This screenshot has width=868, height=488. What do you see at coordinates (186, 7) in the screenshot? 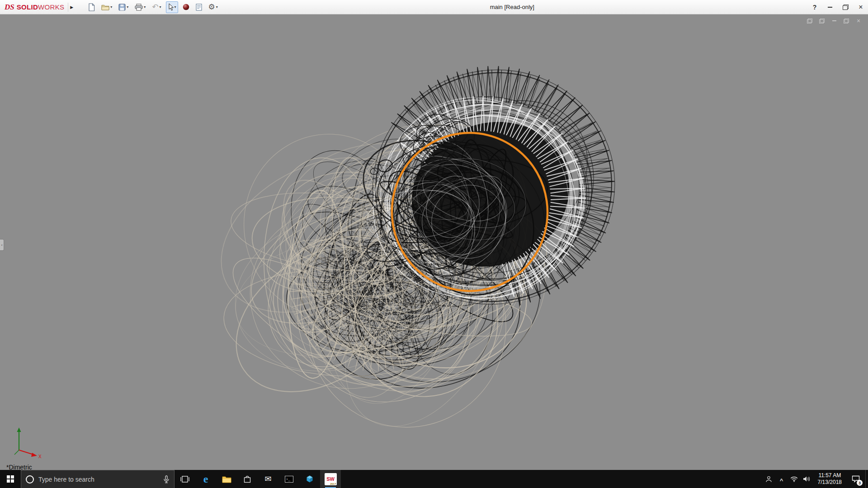
I see `appearance-sphere-button` at bounding box center [186, 7].